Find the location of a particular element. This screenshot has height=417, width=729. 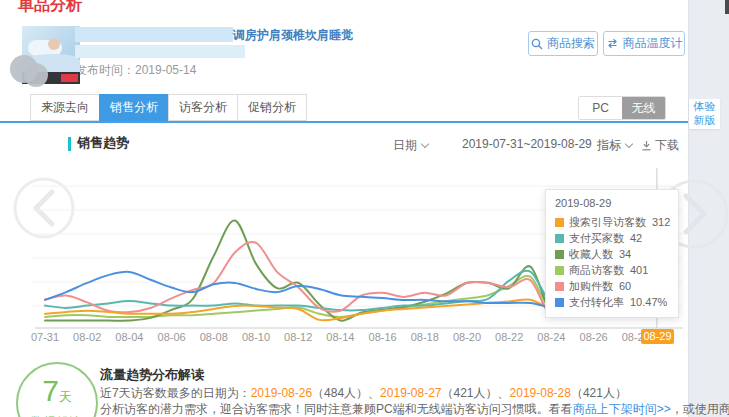

tabs-underline is located at coordinates (344, 122).